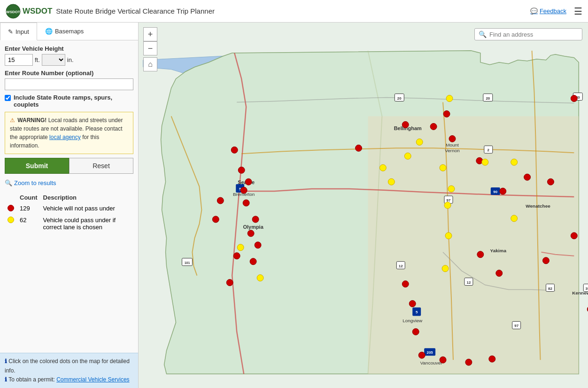 The image size is (588, 388). What do you see at coordinates (135, 11) in the screenshot?
I see `header-title: State Route Bridge Vertical Clearance Tr…` at bounding box center [135, 11].